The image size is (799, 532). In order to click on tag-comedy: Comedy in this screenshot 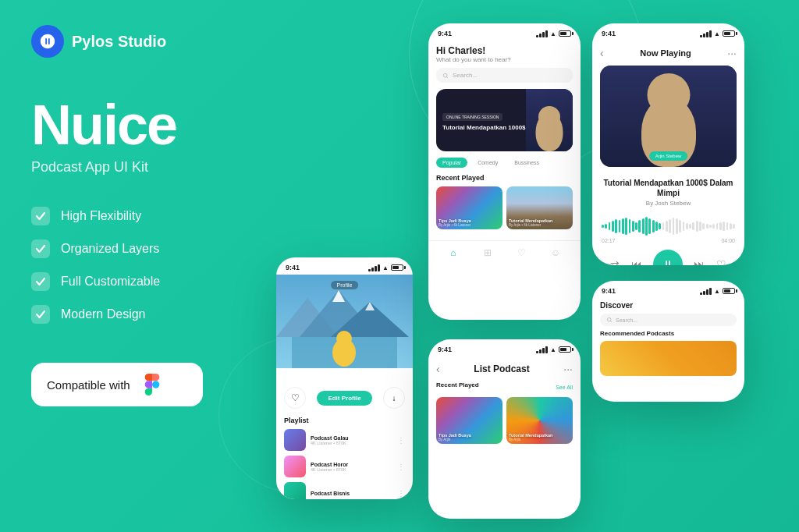, I will do `click(488, 162)`.